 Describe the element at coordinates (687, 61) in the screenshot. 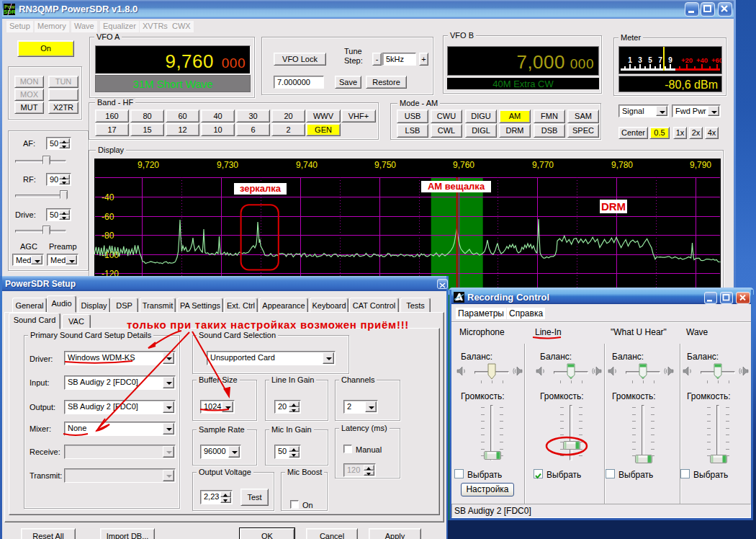

I see `svg-text: +20` at that location.